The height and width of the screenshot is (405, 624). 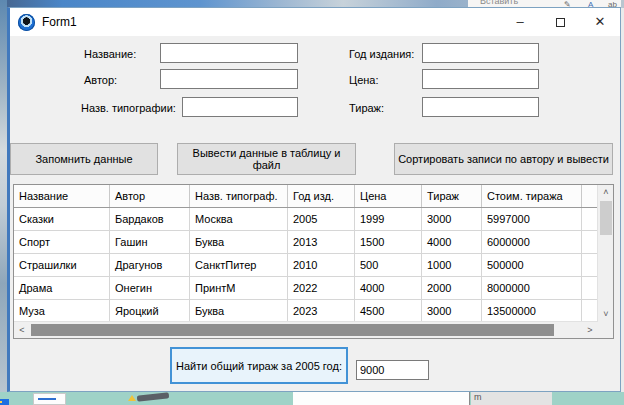 What do you see at coordinates (239, 288) in the screenshot?
I see `table-cell: ПринтМ` at bounding box center [239, 288].